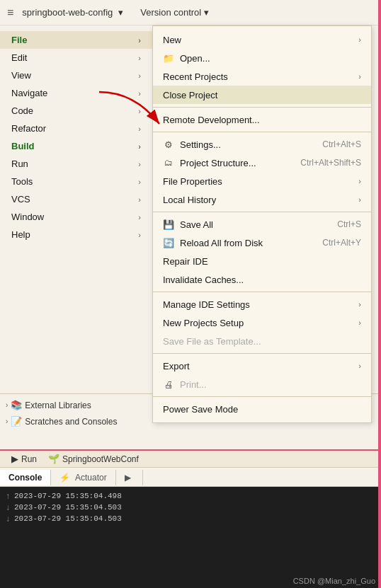  What do you see at coordinates (262, 163) in the screenshot?
I see `submenu-project-structure: 🗂 Project Structure... Ctrl+Alt+Shift+S` at bounding box center [262, 163].